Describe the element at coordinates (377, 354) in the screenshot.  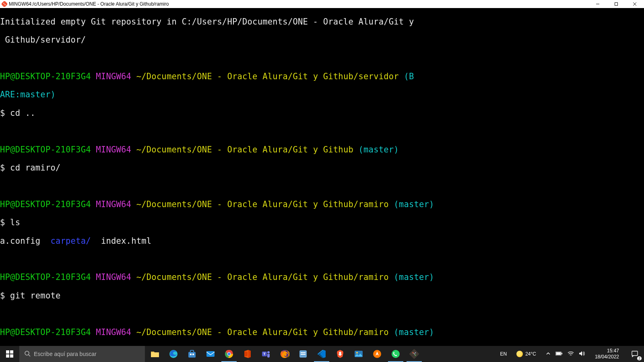
I see `taskbar-app-avast` at that location.